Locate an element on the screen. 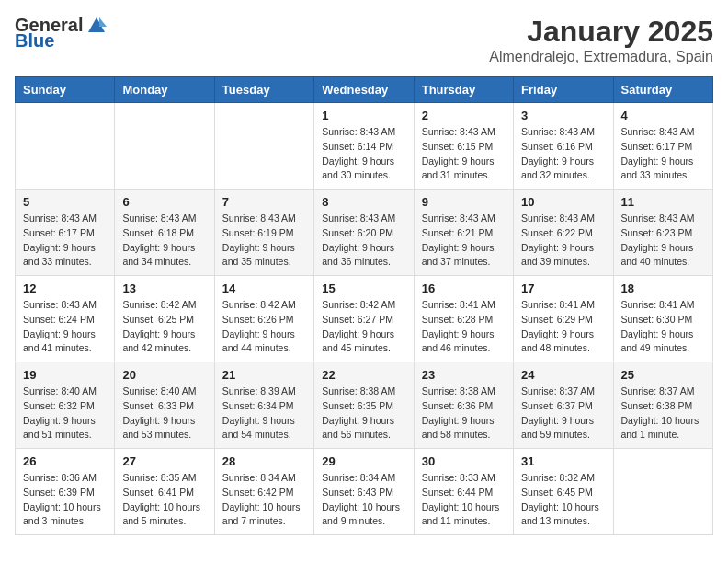 The height and width of the screenshot is (563, 728). day-number: 25 is located at coordinates (664, 375).